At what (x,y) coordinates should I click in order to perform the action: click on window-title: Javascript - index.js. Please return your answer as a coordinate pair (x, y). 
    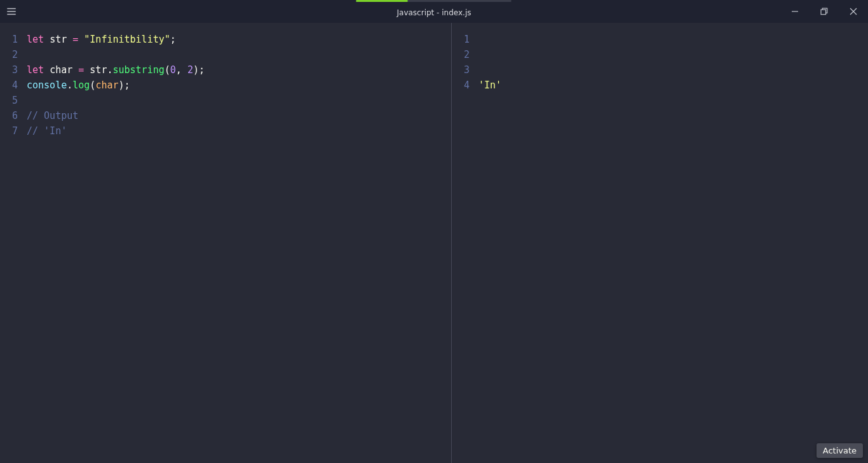
    Looking at the image, I should click on (435, 13).